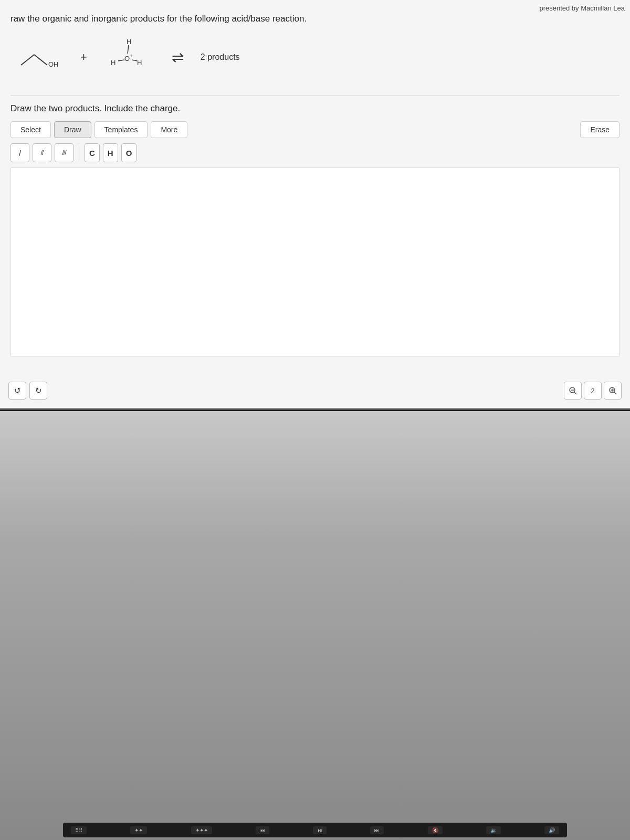 The height and width of the screenshot is (840, 630). I want to click on presented-by-label: presented by Macmillan Lea, so click(582, 8).